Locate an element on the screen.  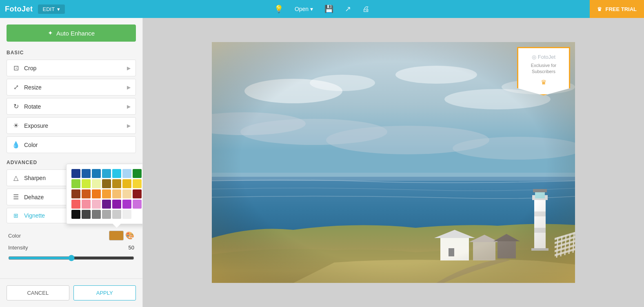
share-icon: ↗ is located at coordinates (348, 9).